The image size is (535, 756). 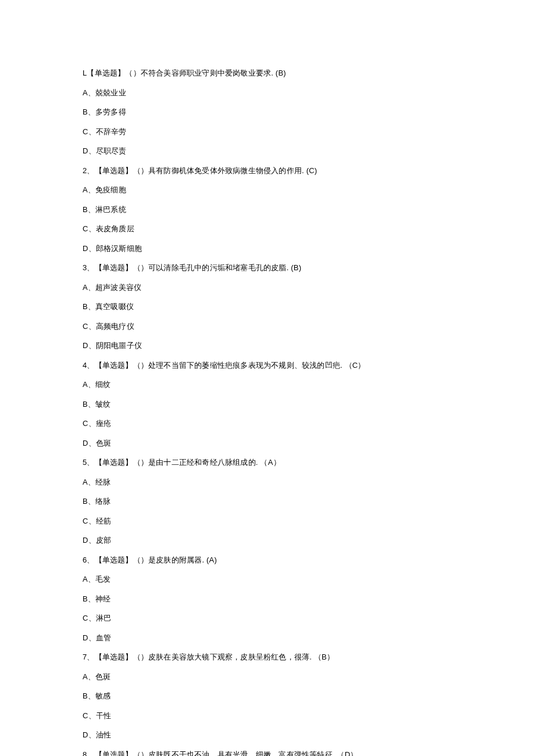 I want to click on option-text: 痤疮, so click(x=104, y=423).